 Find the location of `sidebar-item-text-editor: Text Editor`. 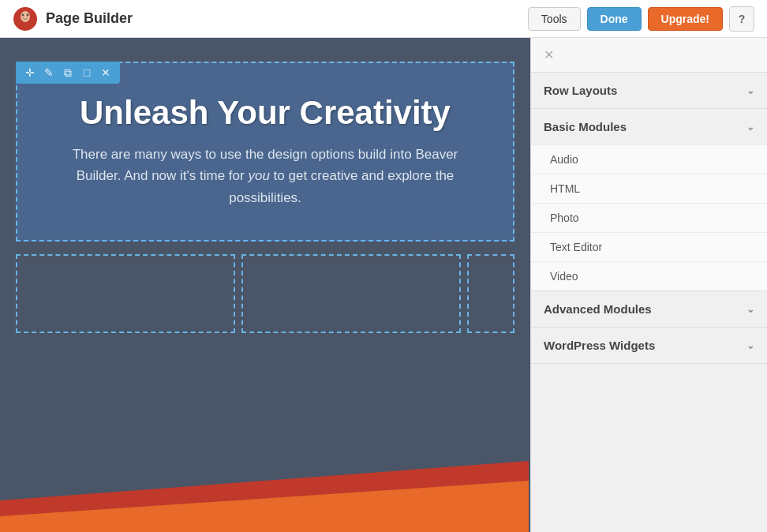

sidebar-item-text-editor: Text Editor is located at coordinates (649, 246).